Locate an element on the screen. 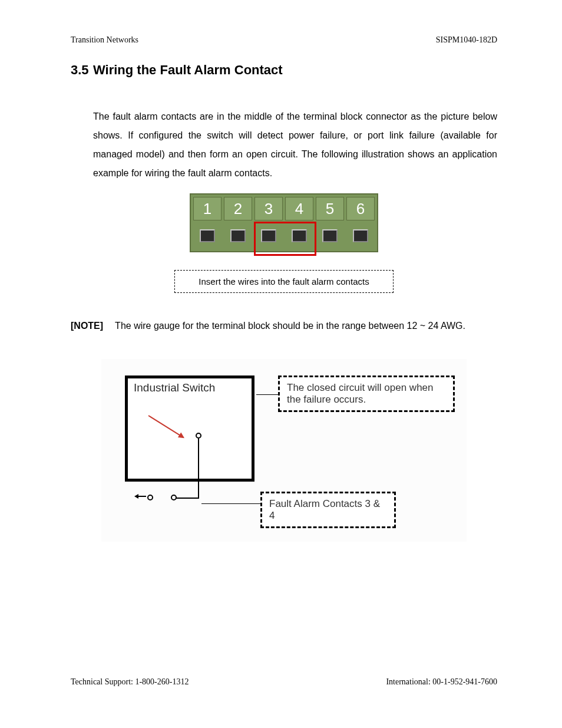 The height and width of the screenshot is (728, 562). terminal-label: 6 is located at coordinates (361, 209).